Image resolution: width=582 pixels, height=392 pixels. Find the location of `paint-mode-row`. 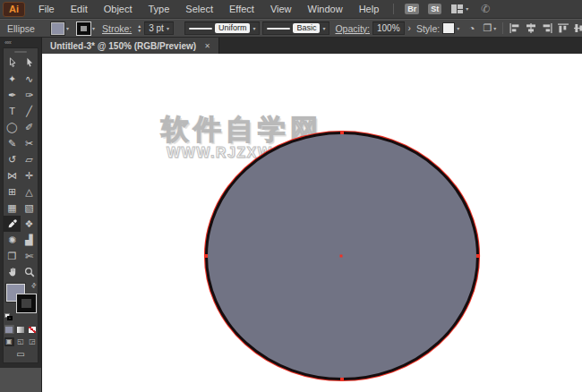

paint-mode-row is located at coordinates (21, 329).